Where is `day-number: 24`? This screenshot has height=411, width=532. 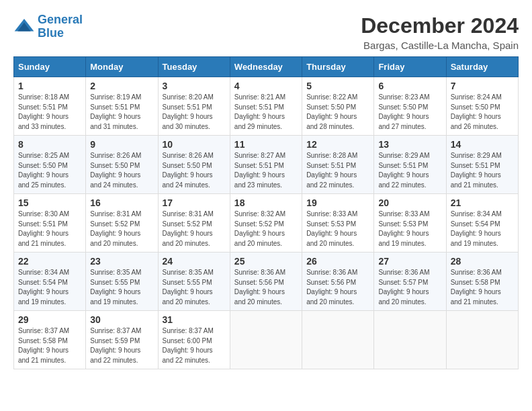
day-number: 24 is located at coordinates (194, 261).